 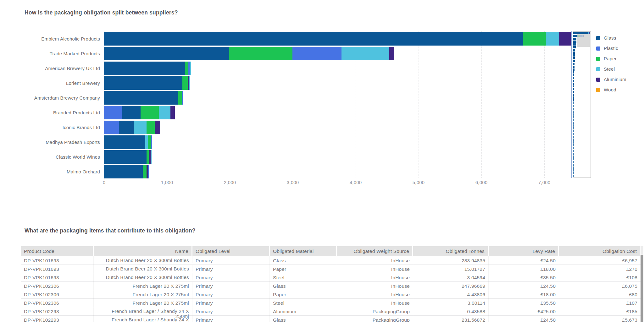 What do you see at coordinates (584, 40) in the screenshot?
I see `minimap-selection` at bounding box center [584, 40].